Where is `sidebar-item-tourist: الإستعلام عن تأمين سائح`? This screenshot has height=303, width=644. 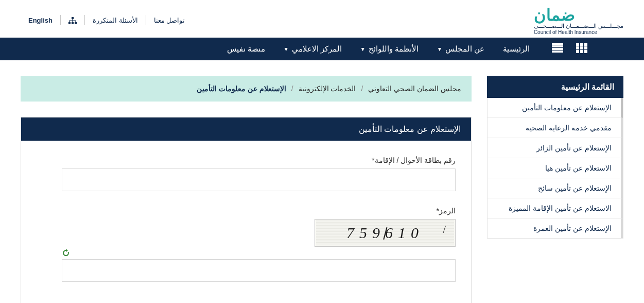
sidebar-item-tourist: الإستعلام عن تأمين سائح is located at coordinates (555, 189).